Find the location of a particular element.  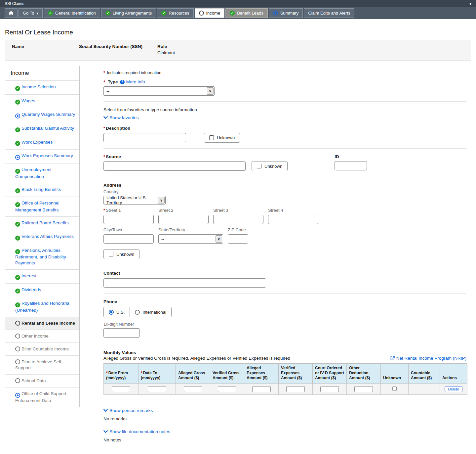

type-more-info-link: More Info is located at coordinates (133, 82).